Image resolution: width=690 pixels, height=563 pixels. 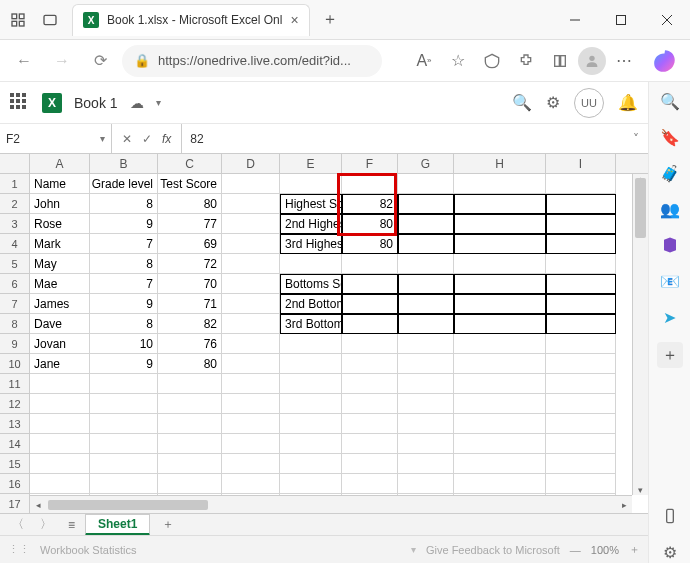 What do you see at coordinates (670, 516) in the screenshot?
I see `sidebar-phone-icon` at bounding box center [670, 516].